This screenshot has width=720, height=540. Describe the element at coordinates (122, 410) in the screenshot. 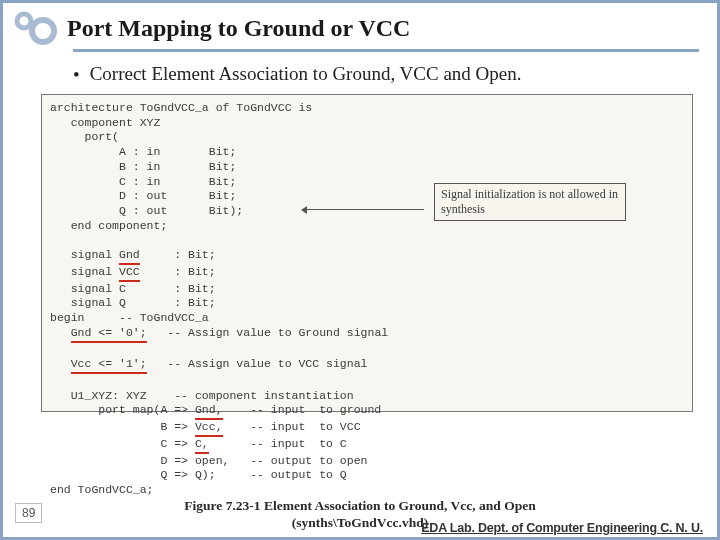

I see `code-line: port map(A =>` at that location.